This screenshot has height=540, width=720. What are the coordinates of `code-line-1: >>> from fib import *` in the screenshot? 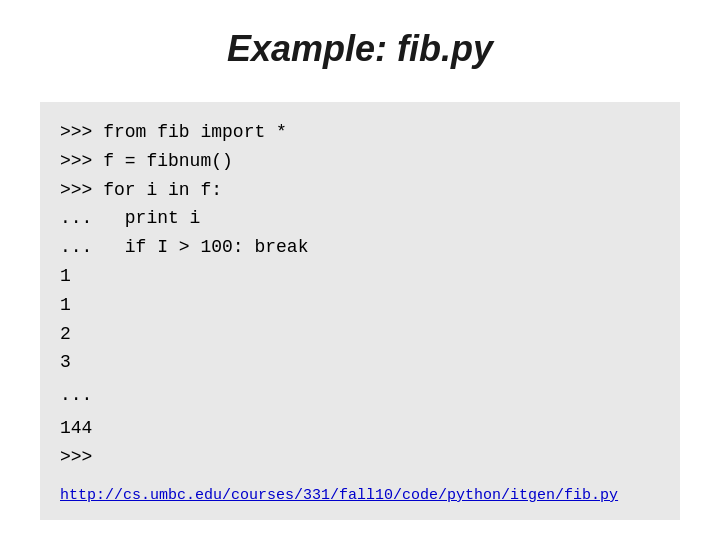 It's located at (360, 132).